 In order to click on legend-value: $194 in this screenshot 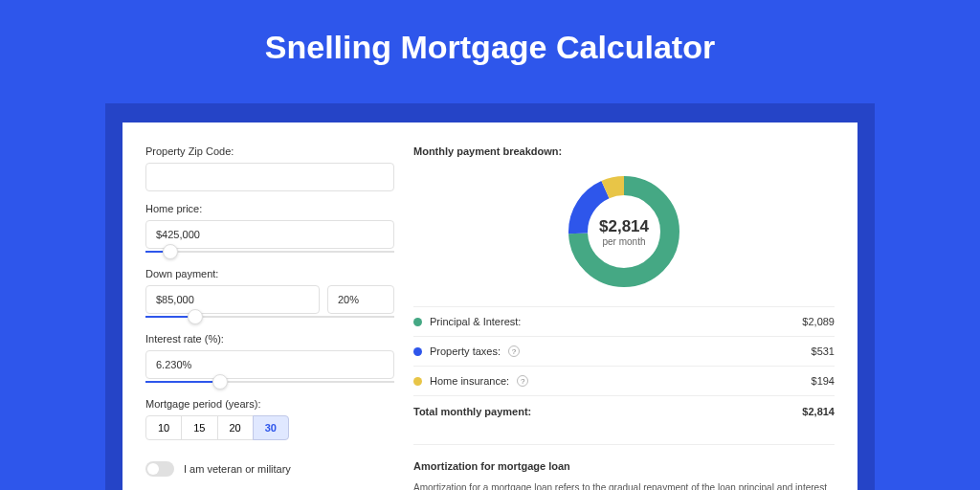, I will do `click(823, 381)`.